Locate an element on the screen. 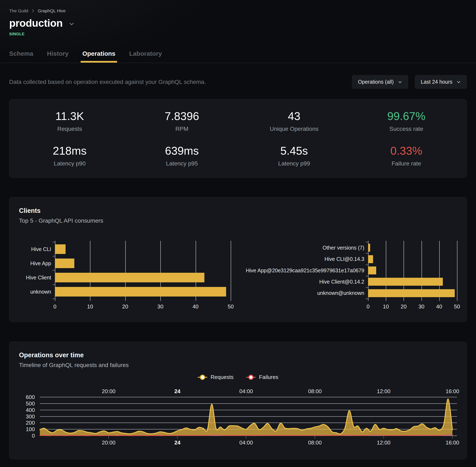 This screenshot has height=467, width=476. timeline-card-title: Operations over time is located at coordinates (238, 355).